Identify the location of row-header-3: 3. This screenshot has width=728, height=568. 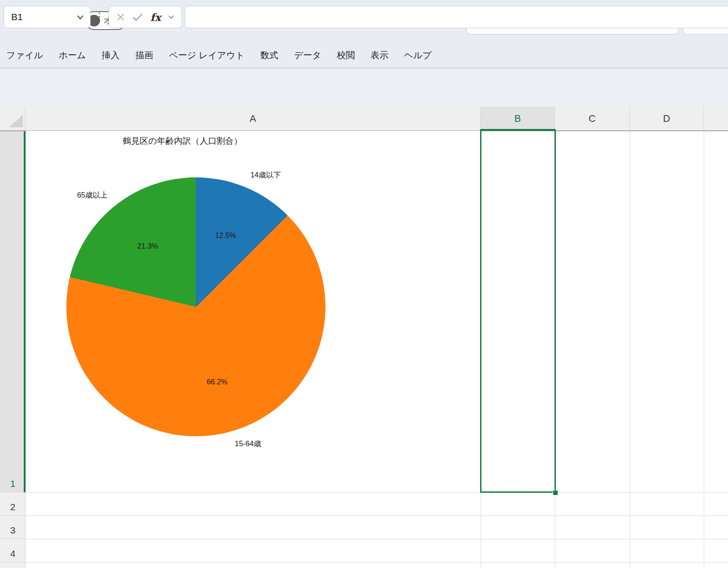
(13, 527).